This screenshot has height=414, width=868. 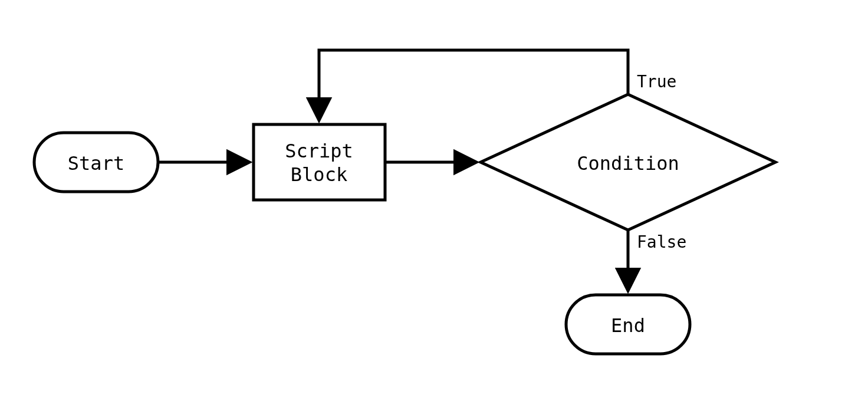 I want to click on script-block-node: Script Block, so click(x=320, y=162).